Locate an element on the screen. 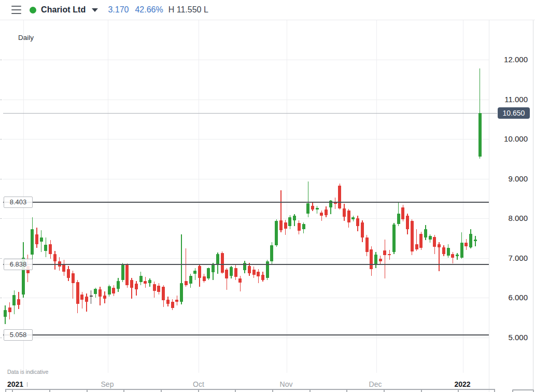 The image size is (535, 392). instrument-name: Chariot Ltd is located at coordinates (63, 10).